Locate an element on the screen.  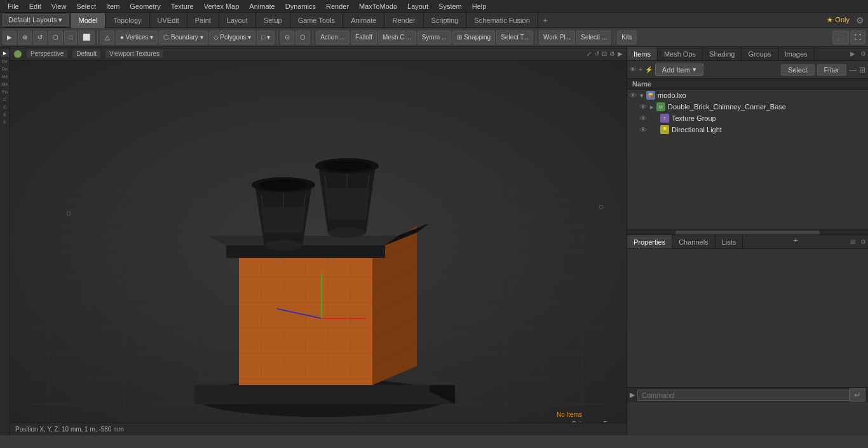
tab-add-icon: + is located at coordinates (796, 241).